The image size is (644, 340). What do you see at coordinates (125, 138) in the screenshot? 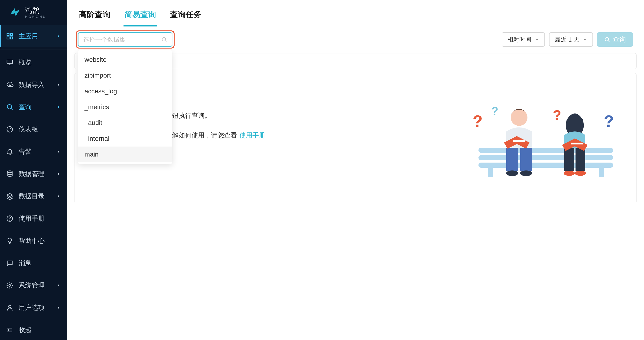
I see `dataset-option-internal: _internal` at bounding box center [125, 138].